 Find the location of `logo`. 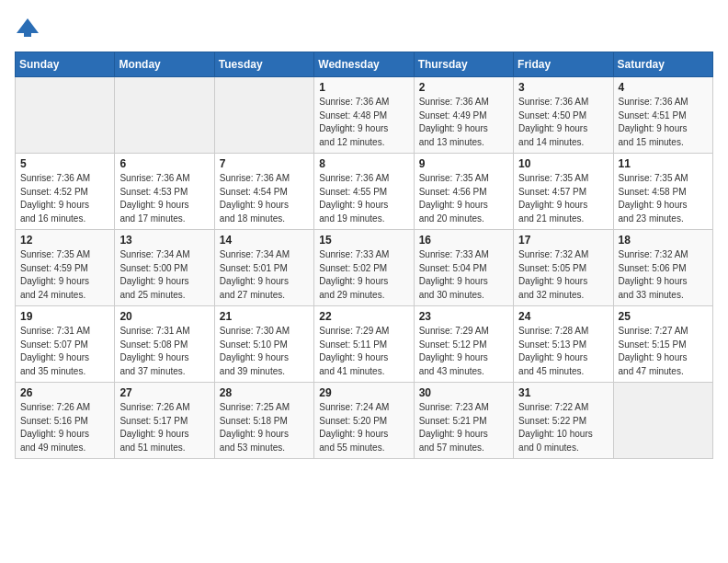

logo is located at coordinates (29, 28).